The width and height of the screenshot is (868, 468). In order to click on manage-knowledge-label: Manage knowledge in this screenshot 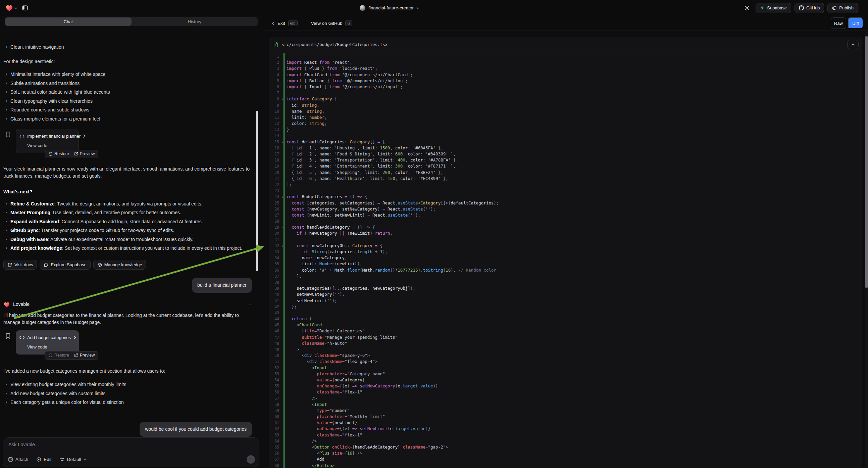, I will do `click(123, 265)`.